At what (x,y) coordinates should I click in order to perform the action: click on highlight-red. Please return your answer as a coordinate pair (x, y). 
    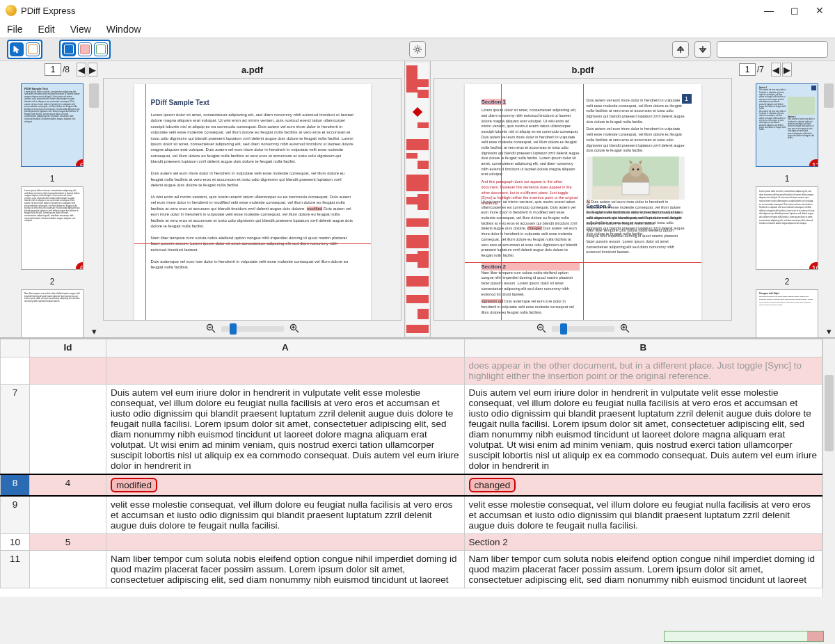
    Looking at the image, I should click on (85, 49).